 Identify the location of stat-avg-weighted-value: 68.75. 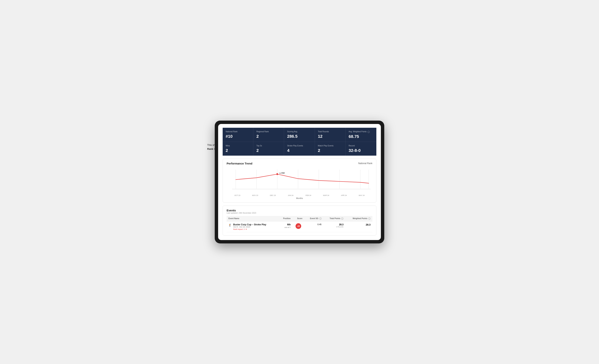
(361, 137).